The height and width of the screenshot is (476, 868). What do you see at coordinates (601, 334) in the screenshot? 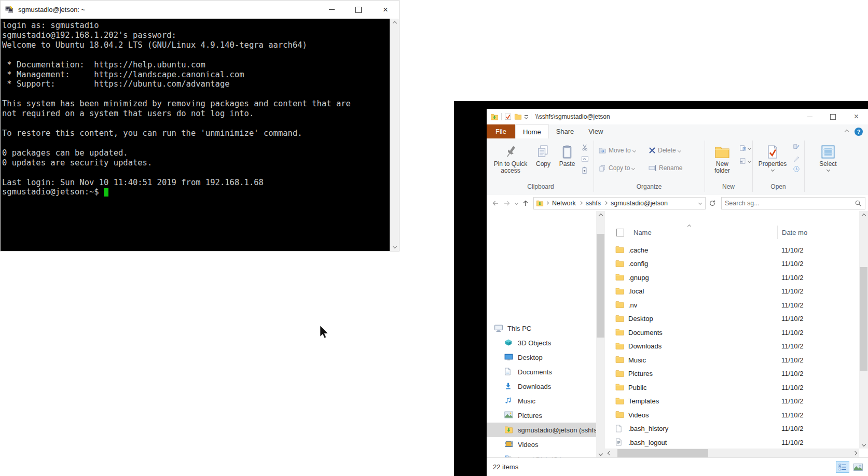
I see `sidebar-scrollbar` at bounding box center [601, 334].